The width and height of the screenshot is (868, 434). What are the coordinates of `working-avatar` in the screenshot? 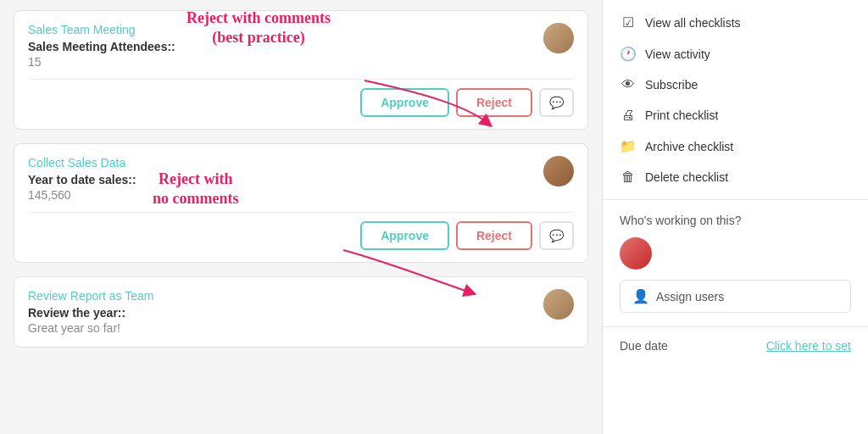 It's located at (636, 253).